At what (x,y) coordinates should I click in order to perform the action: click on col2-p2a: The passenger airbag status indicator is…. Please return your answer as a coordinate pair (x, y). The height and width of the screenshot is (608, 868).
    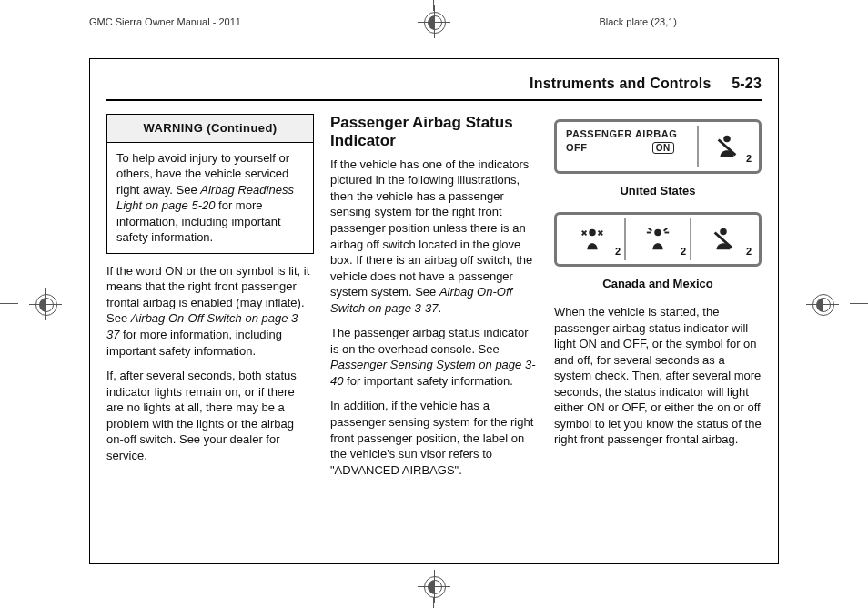
    Looking at the image, I should click on (429, 340).